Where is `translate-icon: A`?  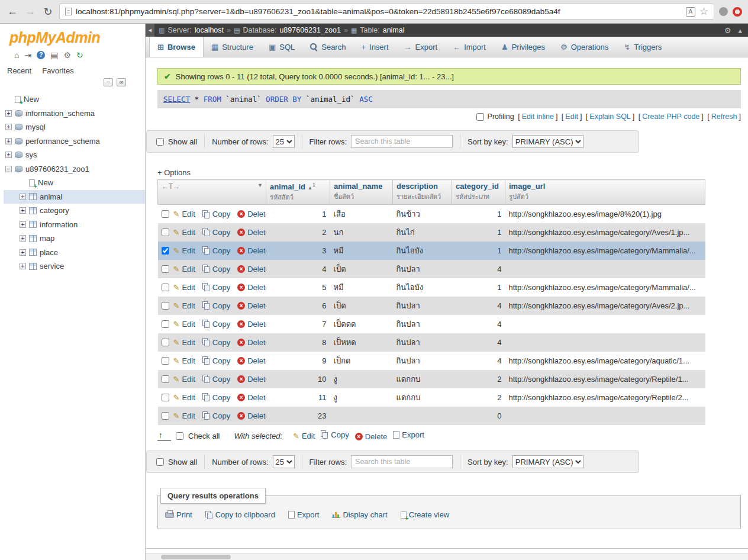
translate-icon: A is located at coordinates (691, 12).